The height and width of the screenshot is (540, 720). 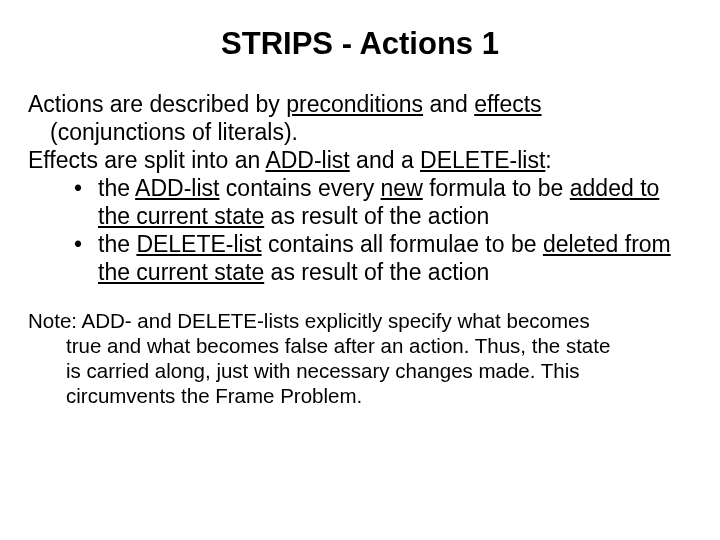 I want to click on text: contains every, so click(x=300, y=188).